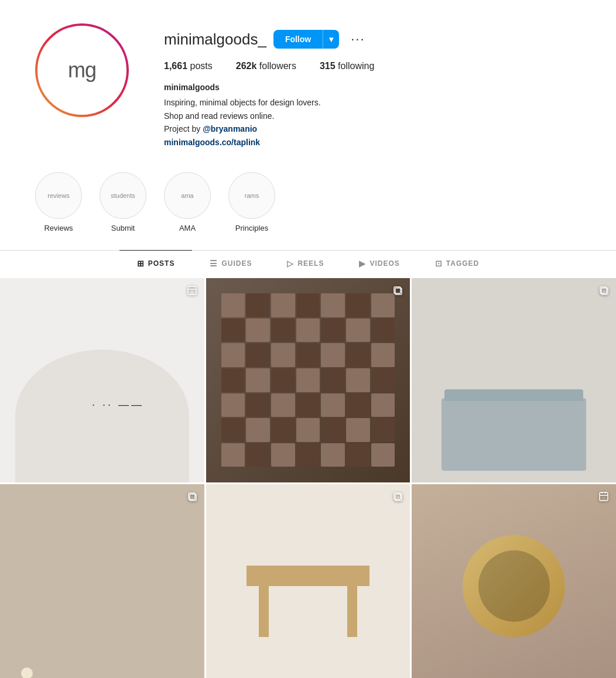 The width and height of the screenshot is (616, 678). Describe the element at coordinates (252, 203) in the screenshot. I see `highlight-rams: rams Principles` at that location.